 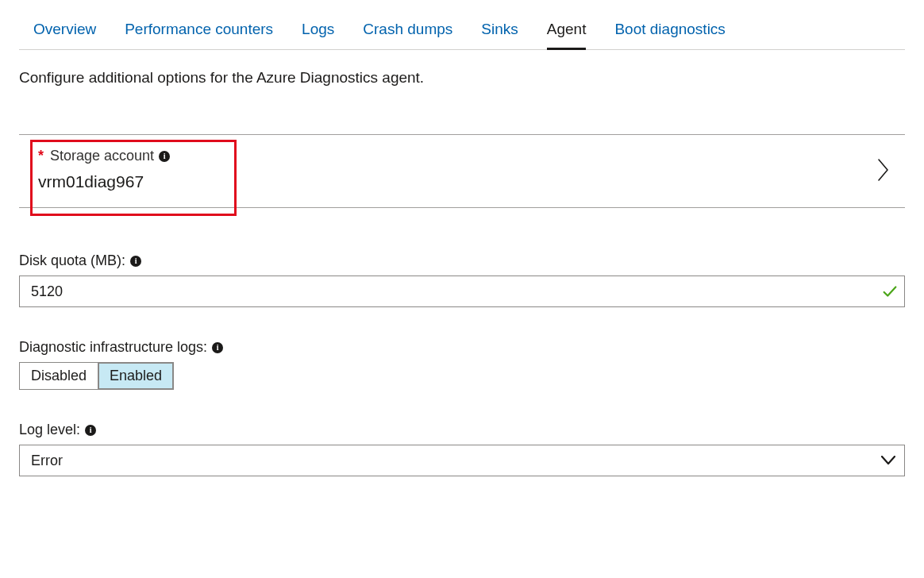 I want to click on storage-account-value: vrm01diag967, so click(x=104, y=182).